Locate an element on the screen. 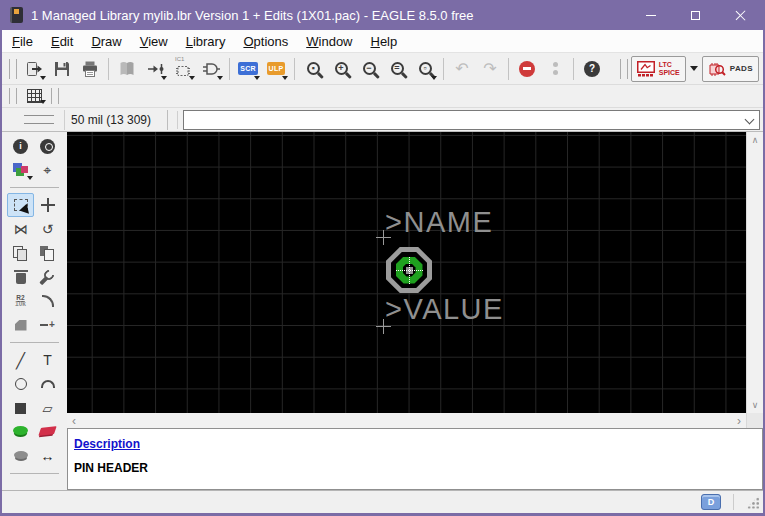 The height and width of the screenshot is (516, 765). save-button is located at coordinates (62, 69).